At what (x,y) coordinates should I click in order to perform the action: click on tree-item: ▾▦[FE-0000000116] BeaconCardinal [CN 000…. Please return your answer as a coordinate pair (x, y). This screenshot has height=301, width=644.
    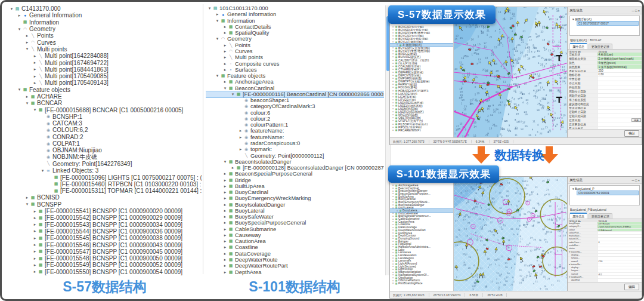
    Looking at the image, I should click on (295, 94).